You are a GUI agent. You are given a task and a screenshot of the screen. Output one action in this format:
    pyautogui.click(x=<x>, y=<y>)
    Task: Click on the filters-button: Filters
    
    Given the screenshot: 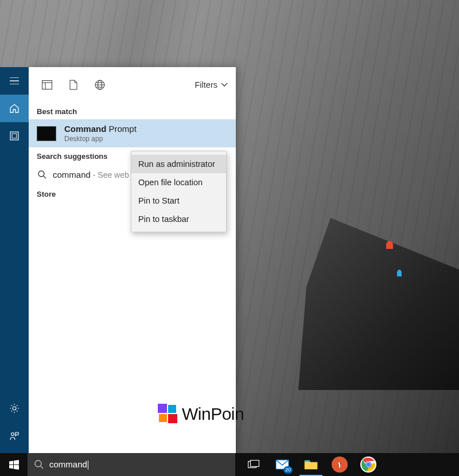 What is the action you would take?
    pyautogui.click(x=211, y=85)
    